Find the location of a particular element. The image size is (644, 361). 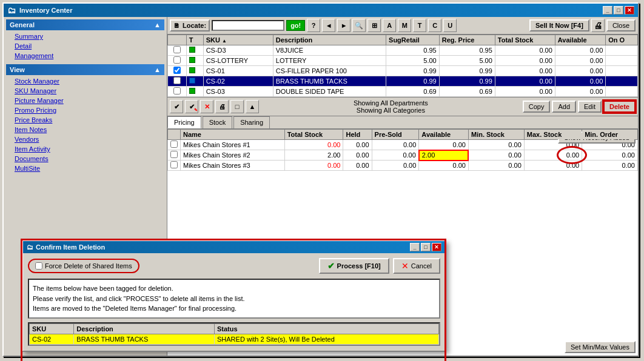

dialog-icon: 🗂 is located at coordinates (30, 247).